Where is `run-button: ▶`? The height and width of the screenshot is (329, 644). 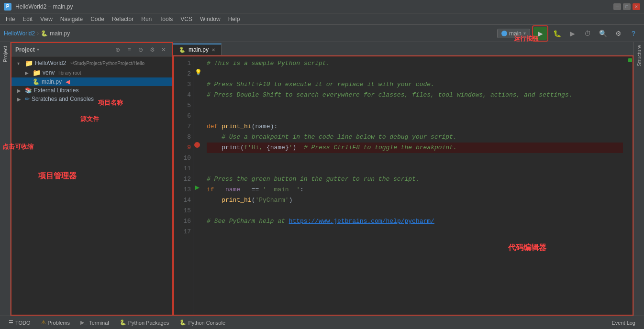 run-button: ▶ is located at coordinates (540, 33).